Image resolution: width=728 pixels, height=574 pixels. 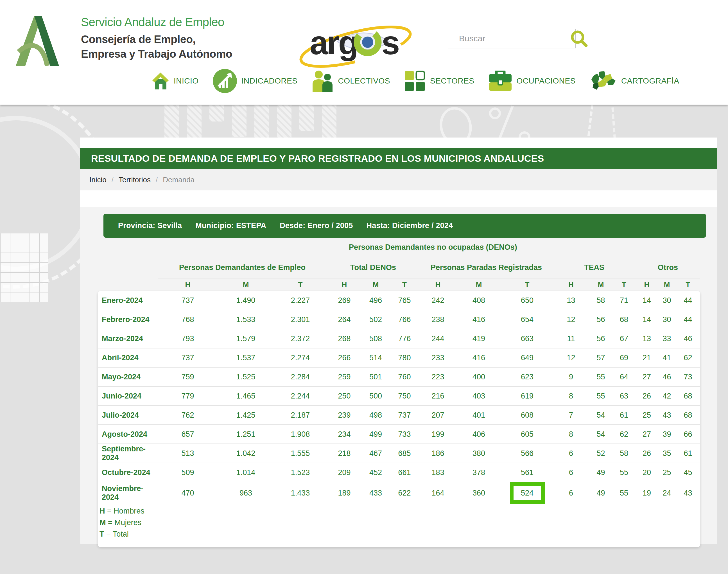 What do you see at coordinates (188, 493) in the screenshot?
I see `table-cell: 470` at bounding box center [188, 493].